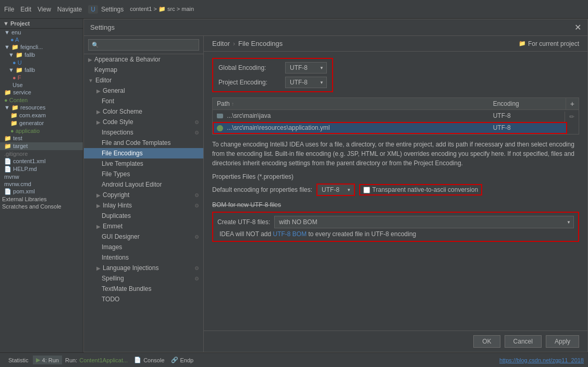 Image resolution: width=588 pixels, height=367 pixels. Describe the element at coordinates (249, 116) in the screenshot. I see `table-row-path: ...\src\main\java` at that location.